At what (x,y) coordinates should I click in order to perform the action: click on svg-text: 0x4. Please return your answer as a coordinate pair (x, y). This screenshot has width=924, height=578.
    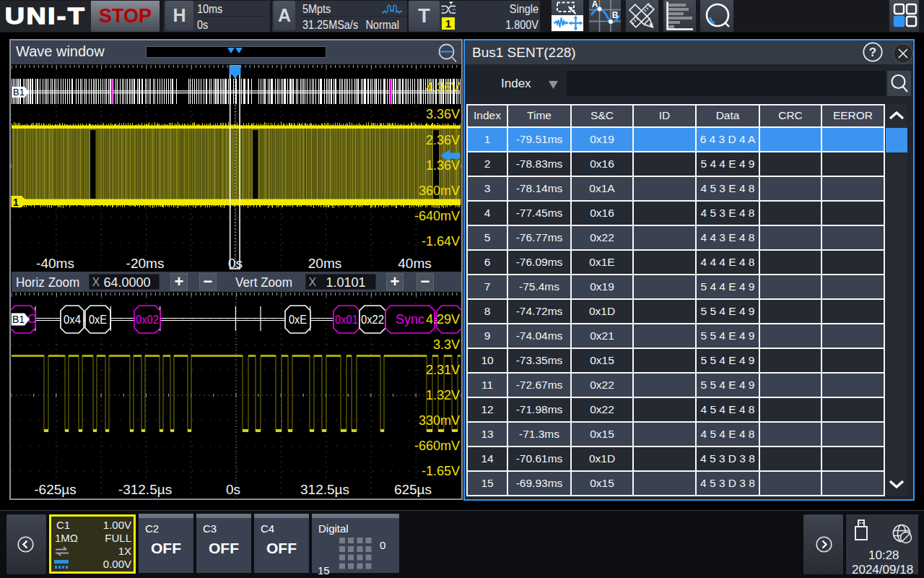
    Looking at the image, I should click on (72, 319).